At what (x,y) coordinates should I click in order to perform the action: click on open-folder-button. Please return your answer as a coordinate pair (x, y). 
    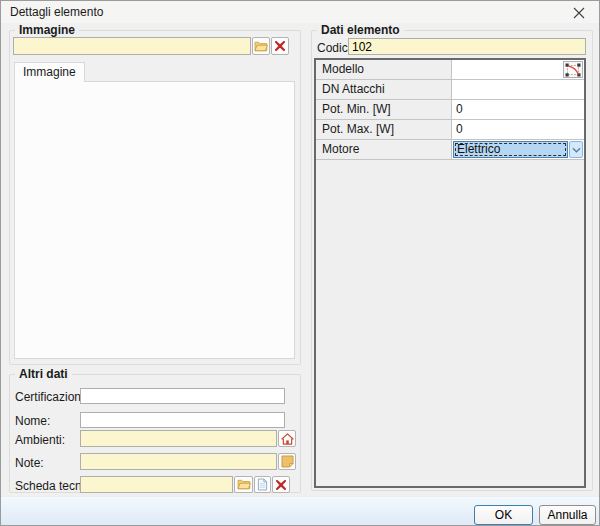
    Looking at the image, I should click on (261, 46).